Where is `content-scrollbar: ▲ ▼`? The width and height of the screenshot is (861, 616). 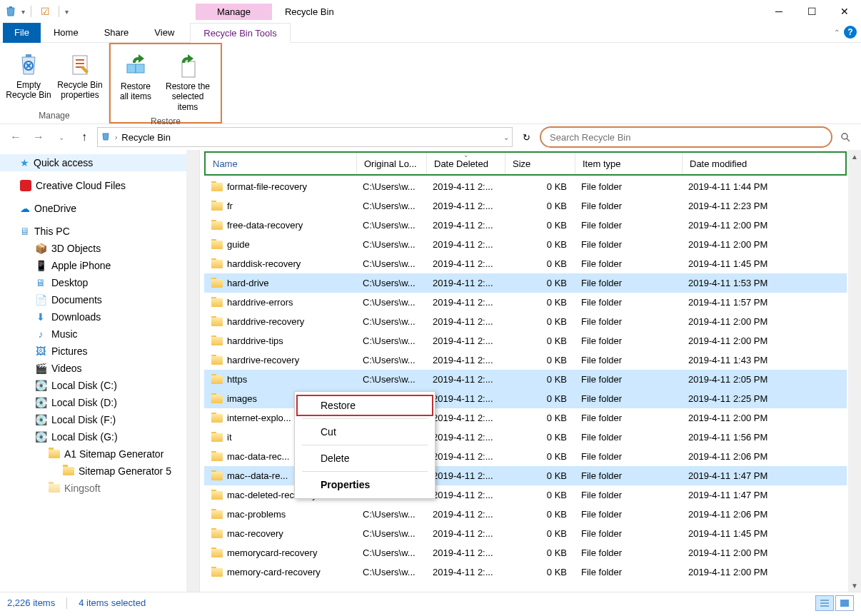 content-scrollbar: ▲ ▼ is located at coordinates (855, 371).